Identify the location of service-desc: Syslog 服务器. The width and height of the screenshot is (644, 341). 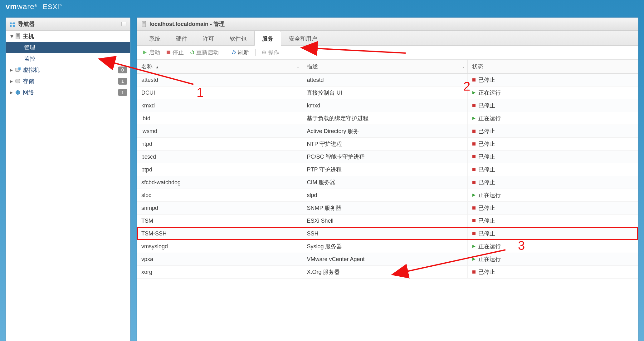
(385, 247).